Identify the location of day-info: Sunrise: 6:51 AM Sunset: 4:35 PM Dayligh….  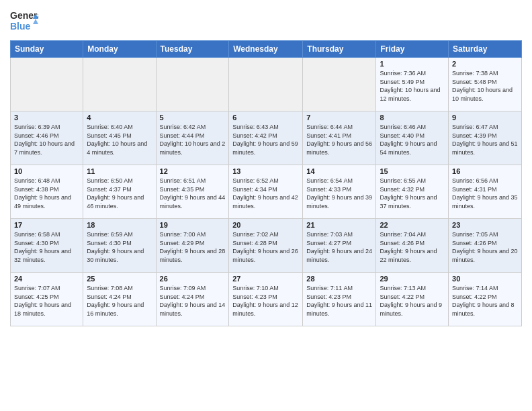
(193, 193).